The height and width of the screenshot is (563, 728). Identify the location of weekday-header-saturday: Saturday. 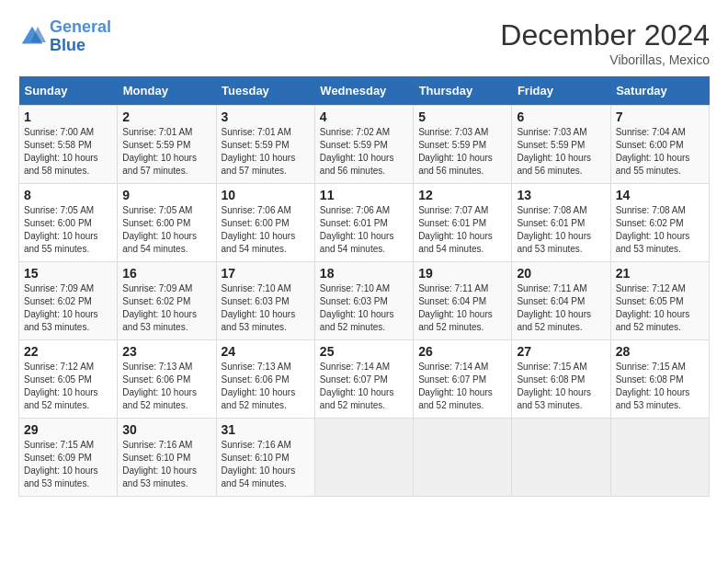
(660, 91).